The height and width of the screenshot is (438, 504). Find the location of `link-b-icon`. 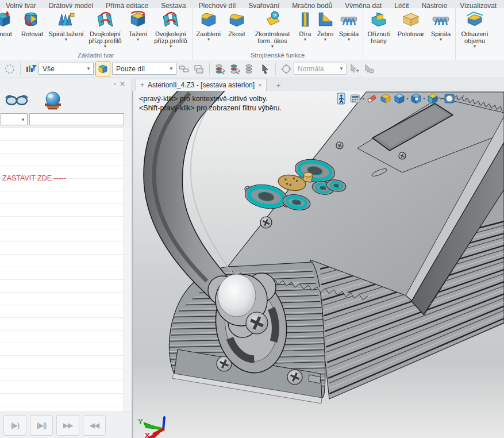

link-b-icon is located at coordinates (199, 69).